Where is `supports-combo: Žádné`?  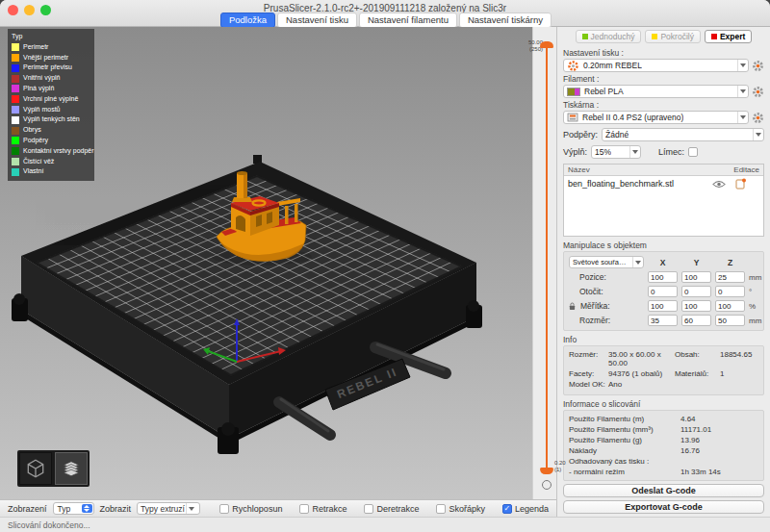 supports-combo: Žádné is located at coordinates (683, 135).